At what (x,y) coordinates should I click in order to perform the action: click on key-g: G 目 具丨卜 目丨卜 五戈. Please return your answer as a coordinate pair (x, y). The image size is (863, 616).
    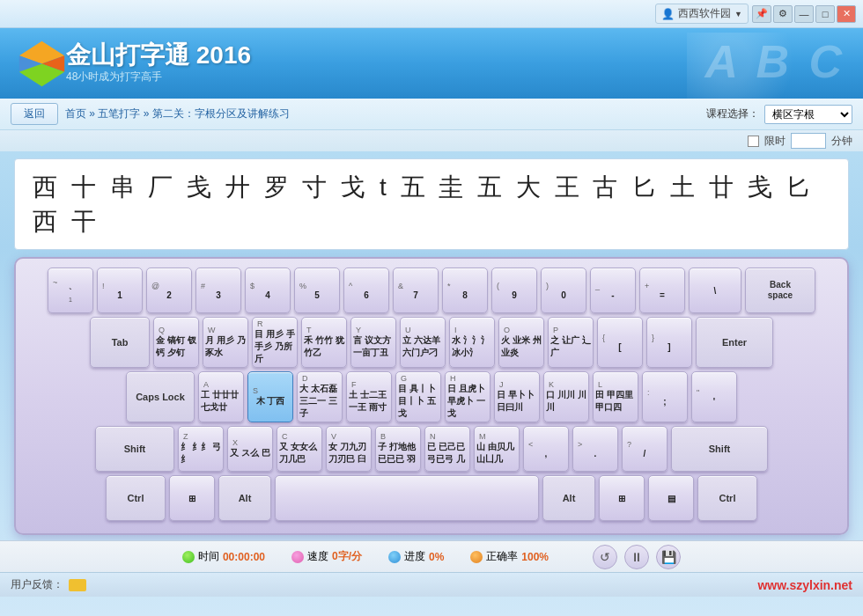
    Looking at the image, I should click on (418, 397).